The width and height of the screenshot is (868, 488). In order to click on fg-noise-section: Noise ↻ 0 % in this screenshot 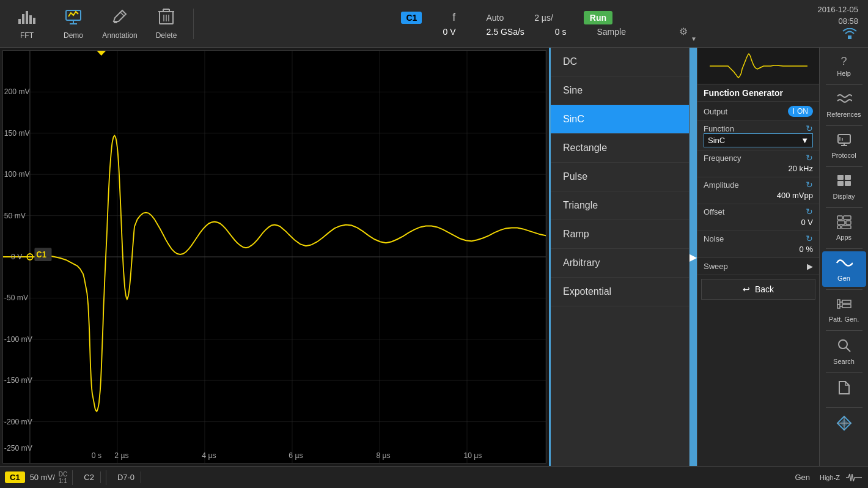, I will do `click(758, 245)`.